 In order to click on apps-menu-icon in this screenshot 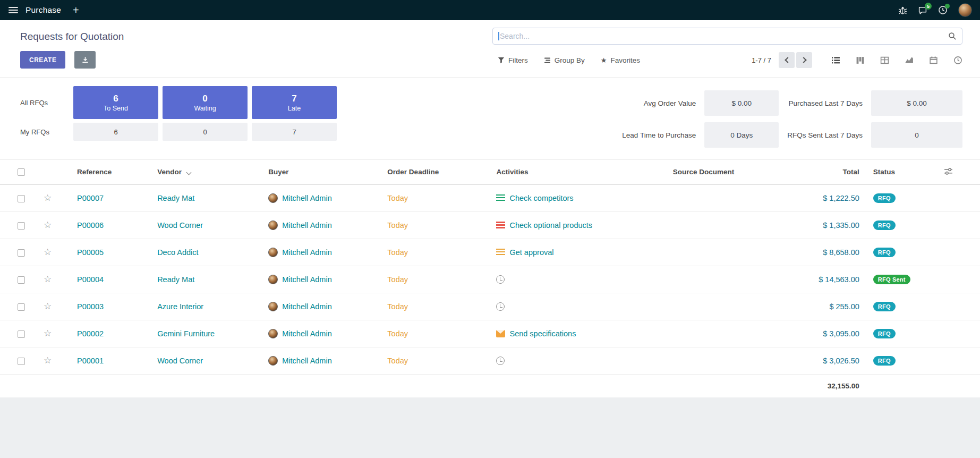, I will do `click(13, 10)`.